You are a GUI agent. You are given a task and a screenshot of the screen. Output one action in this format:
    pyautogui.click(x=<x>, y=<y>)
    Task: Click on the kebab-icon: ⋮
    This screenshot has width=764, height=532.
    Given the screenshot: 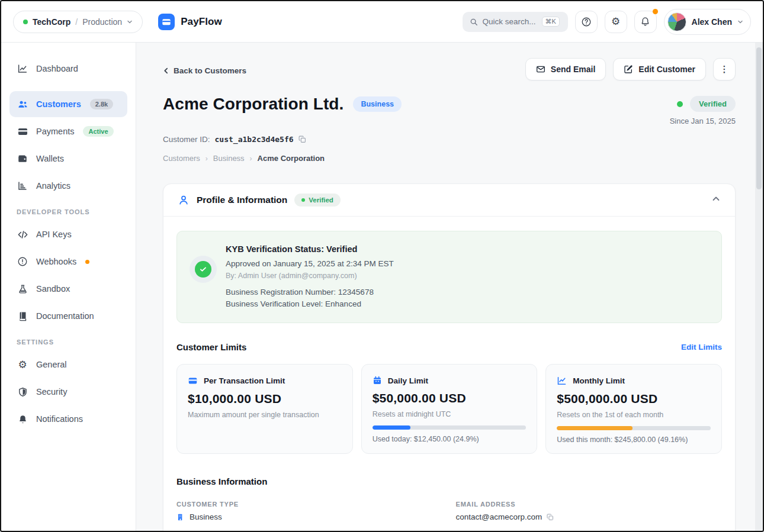 What is the action you would take?
    pyautogui.click(x=725, y=69)
    